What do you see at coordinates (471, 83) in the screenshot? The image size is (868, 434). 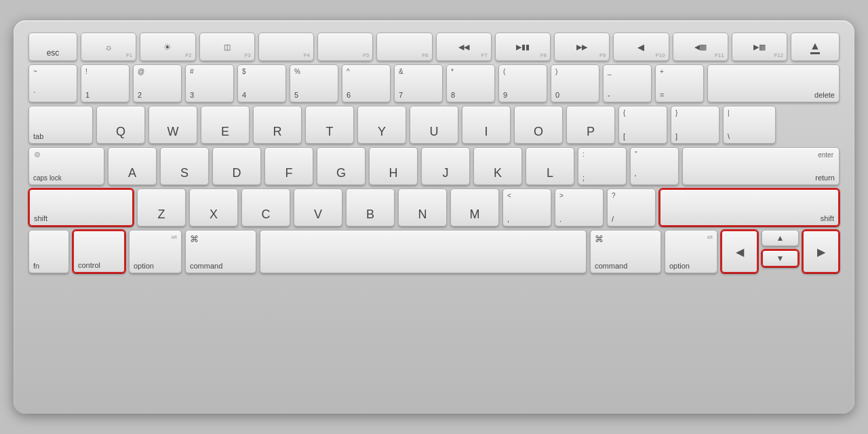 I see `key-8: * 8` at bounding box center [471, 83].